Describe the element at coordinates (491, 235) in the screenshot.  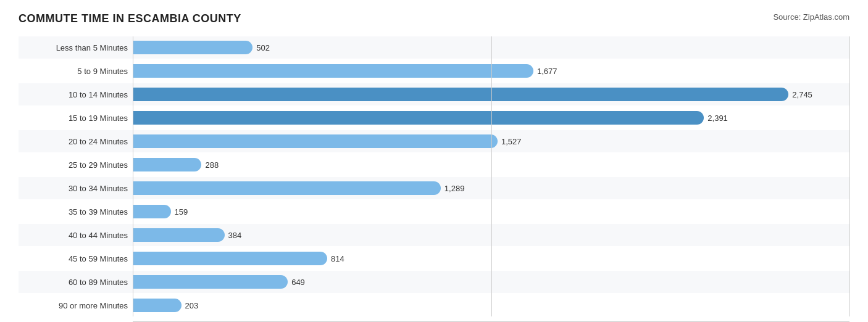
I see `bar-container: 384` at that location.